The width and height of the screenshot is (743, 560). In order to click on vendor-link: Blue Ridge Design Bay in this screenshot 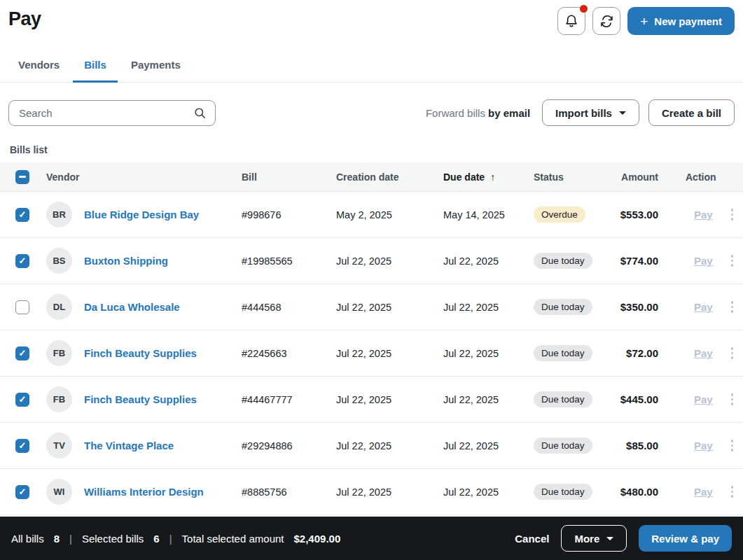, I will do `click(141, 214)`.